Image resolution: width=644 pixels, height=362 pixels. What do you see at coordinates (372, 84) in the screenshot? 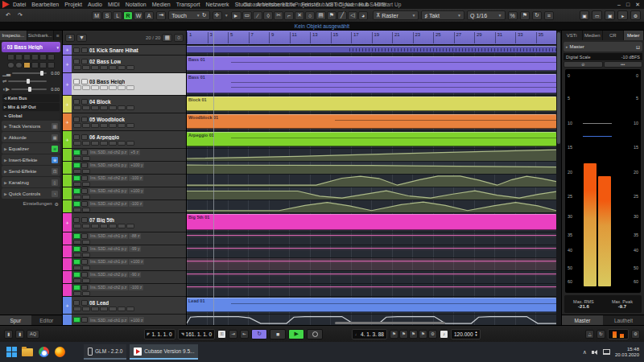
I see `midi-event: Bass 01` at bounding box center [372, 84].